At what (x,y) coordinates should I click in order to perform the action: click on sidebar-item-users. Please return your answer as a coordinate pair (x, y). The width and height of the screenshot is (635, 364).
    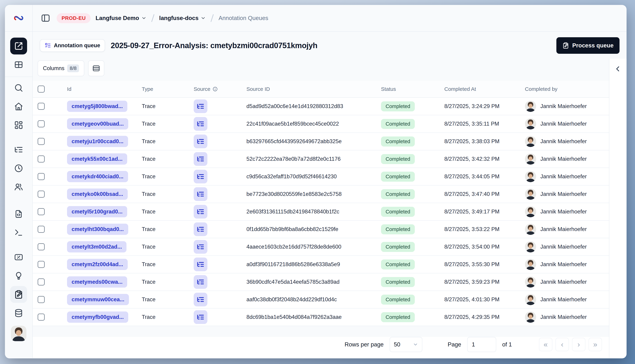
    Looking at the image, I should click on (19, 187).